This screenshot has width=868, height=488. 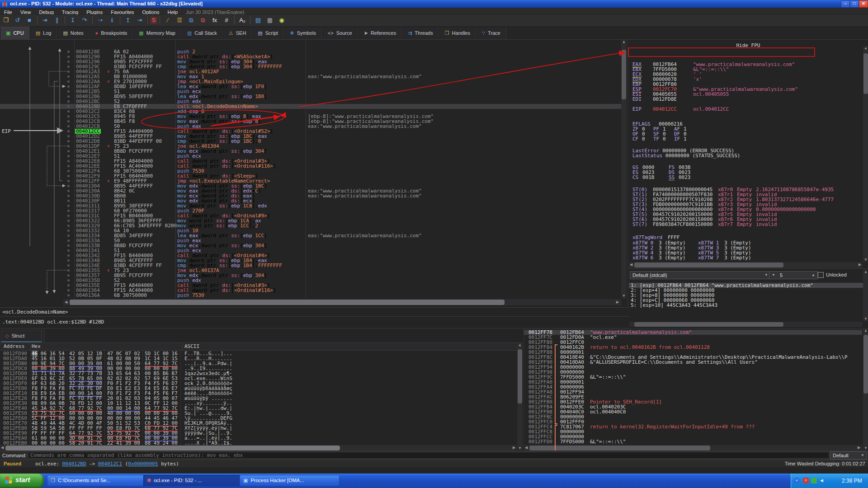 What do you see at coordinates (110, 464) in the screenshot?
I see `status-address-link: 004012C1` at bounding box center [110, 464].